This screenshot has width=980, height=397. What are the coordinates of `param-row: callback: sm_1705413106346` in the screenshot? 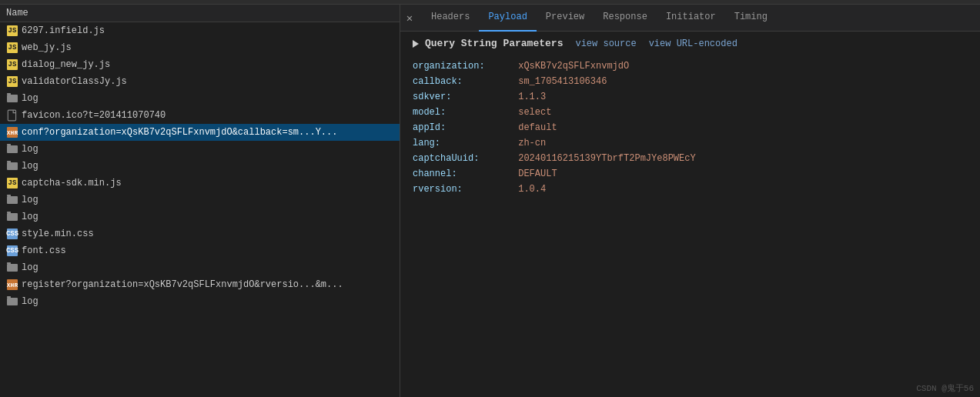 It's located at (690, 82).